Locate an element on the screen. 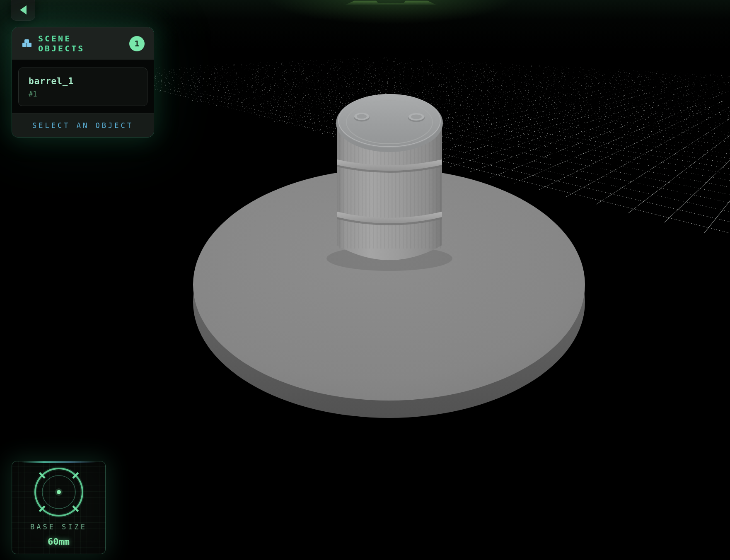 The height and width of the screenshot is (560, 730). scene-object-barrel is located at coordinates (389, 182).